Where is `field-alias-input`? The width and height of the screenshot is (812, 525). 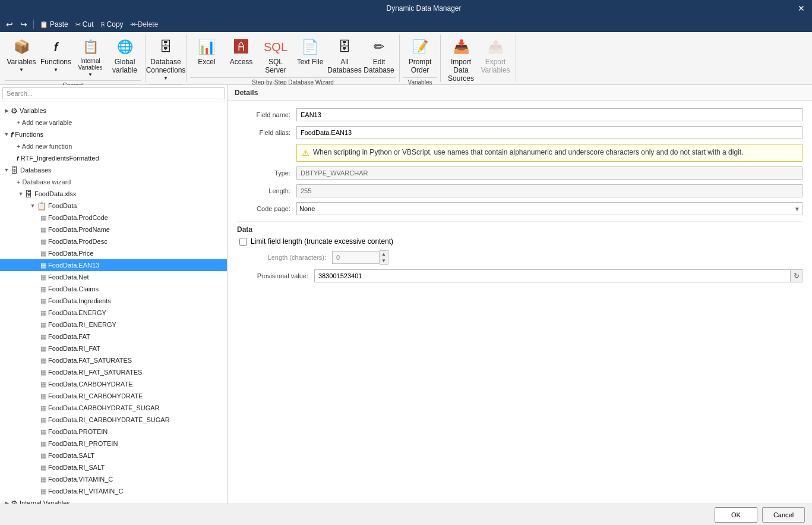
field-alias-input is located at coordinates (549, 133).